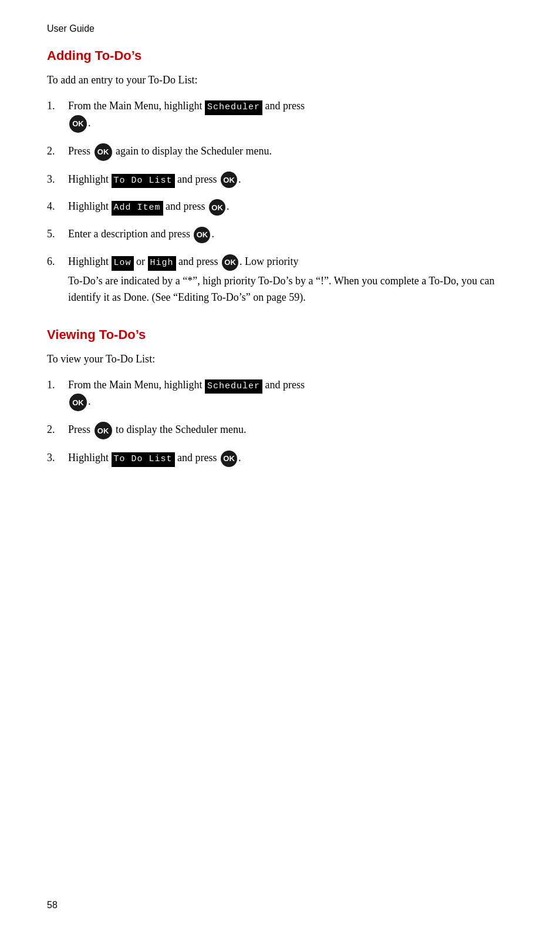  I want to click on ok-button-2: OK, so click(103, 152).